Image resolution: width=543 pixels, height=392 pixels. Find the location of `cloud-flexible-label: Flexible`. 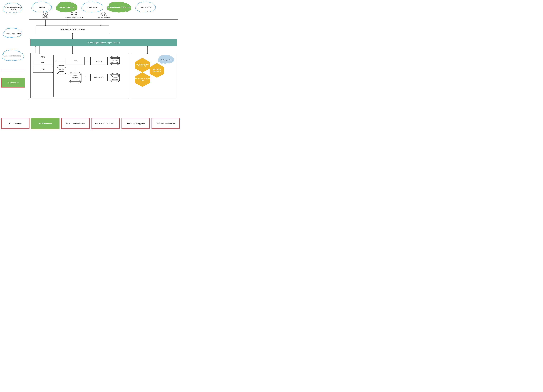

cloud-flexible-label: Flexible is located at coordinates (42, 8).